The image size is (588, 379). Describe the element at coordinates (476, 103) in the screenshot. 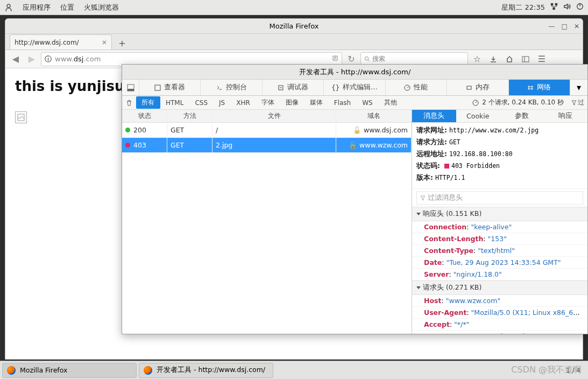

I see `perf-icon` at that location.